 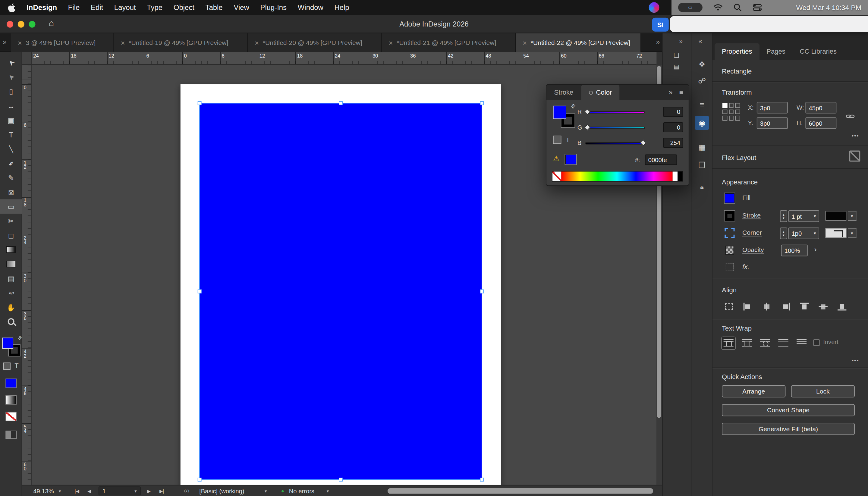 What do you see at coordinates (836, 233) in the screenshot?
I see `corner-style-preview` at bounding box center [836, 233].